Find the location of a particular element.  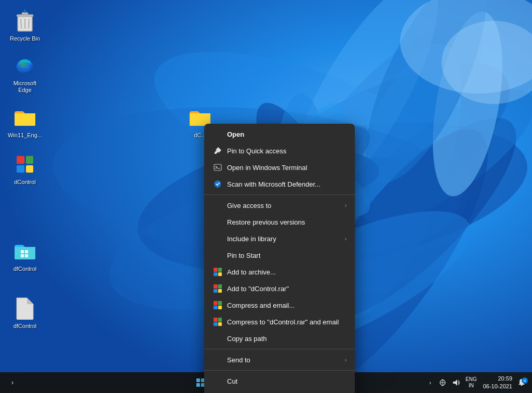

send-to-icon is located at coordinates (218, 360).